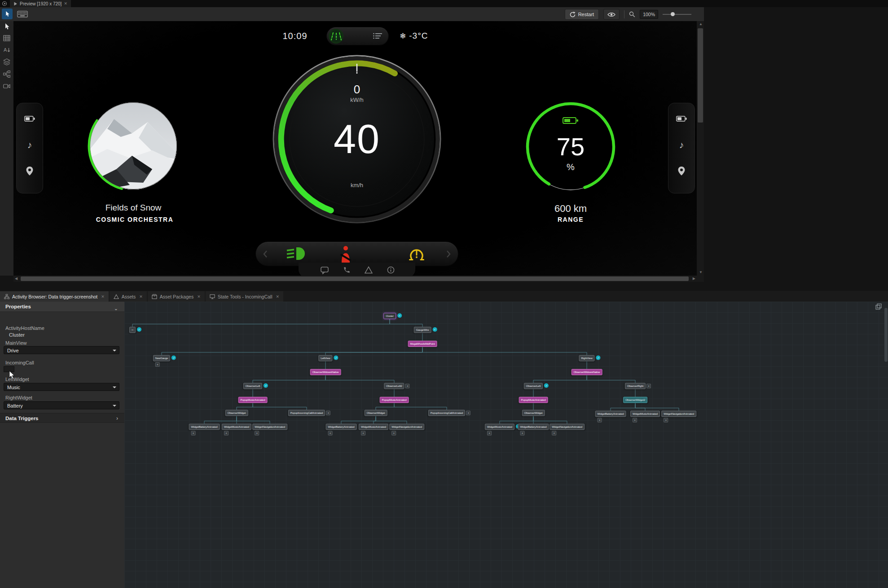 This screenshot has height=588, width=888. What do you see at coordinates (62, 350) in the screenshot?
I see `main-view-select: Drive` at bounding box center [62, 350].